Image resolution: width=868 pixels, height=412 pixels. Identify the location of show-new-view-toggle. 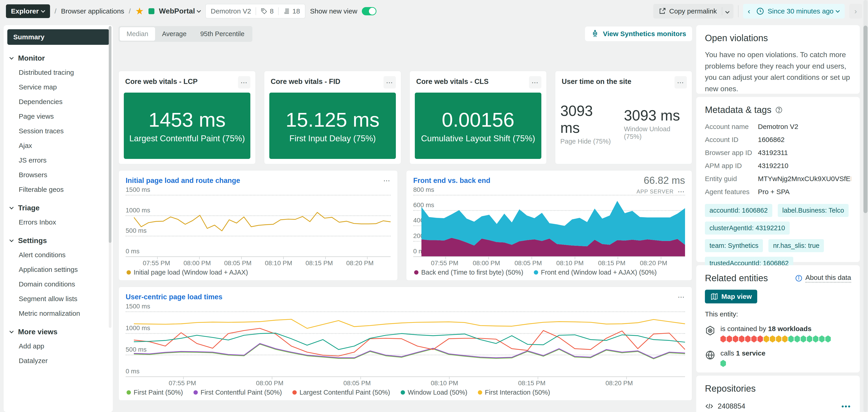
(369, 11).